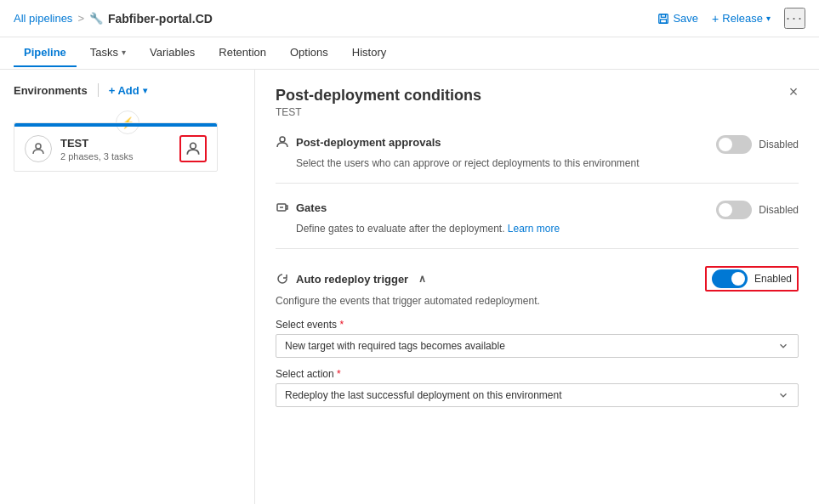  What do you see at coordinates (113, 19) in the screenshot?
I see `header-left: All pipelines > 🔧 Fabfiber-portal.CD` at bounding box center [113, 19].